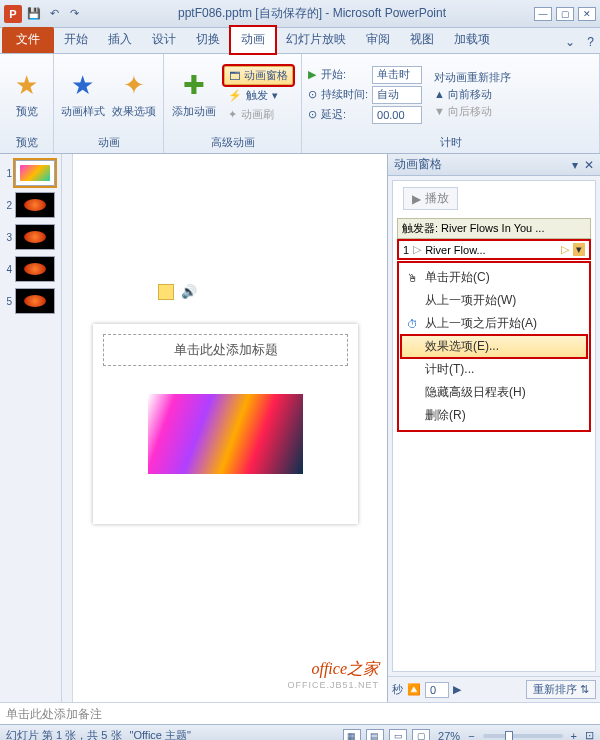 This screenshot has width=600, height=740. I want to click on qat-redo-icon: ↷, so click(74, 14).